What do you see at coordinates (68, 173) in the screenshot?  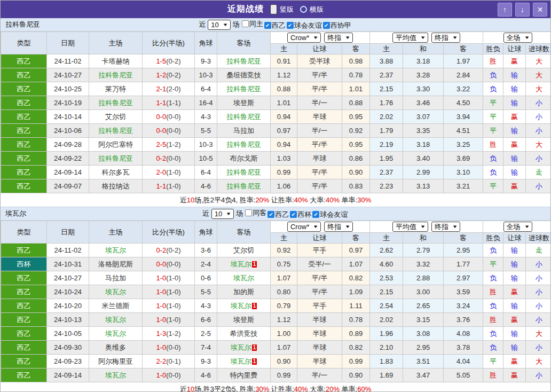 I see `date-cell: 24-09-14` at bounding box center [68, 173].